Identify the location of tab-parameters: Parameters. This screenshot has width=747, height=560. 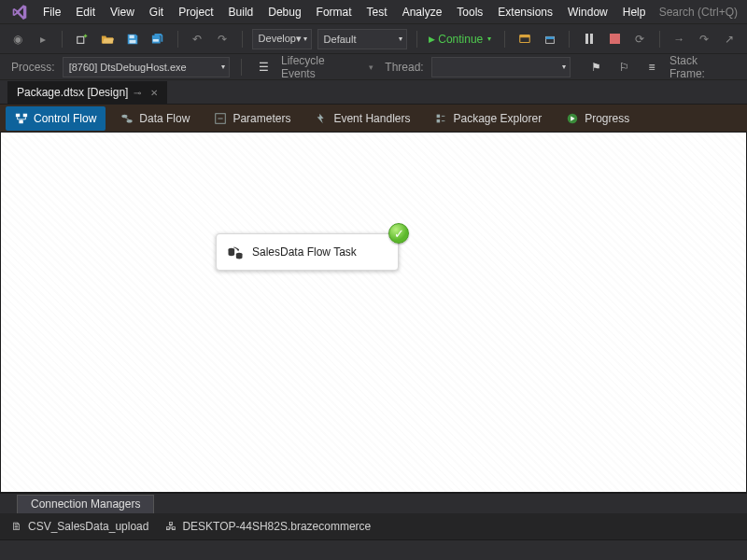
(252, 119).